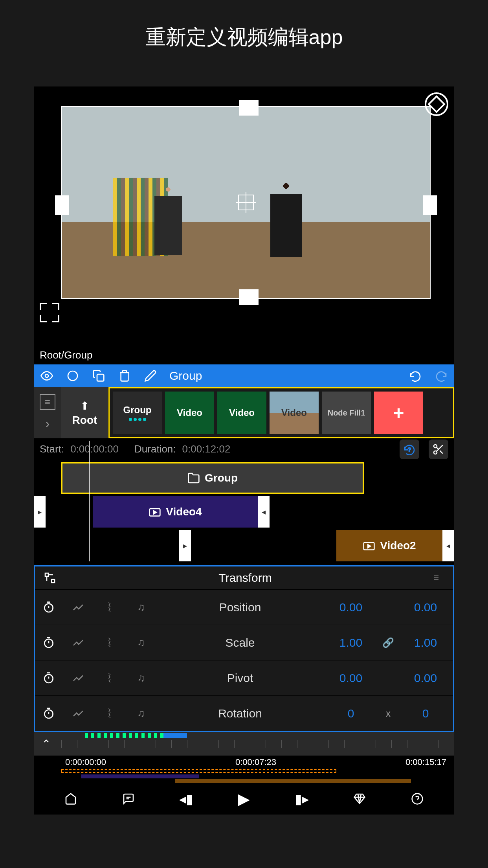  I want to click on list-icon: ≡, so click(48, 402).